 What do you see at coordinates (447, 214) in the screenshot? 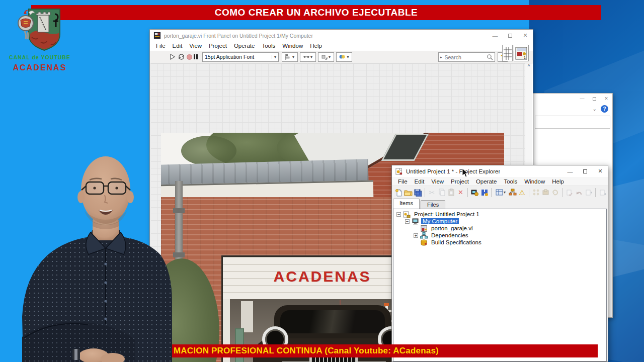
I see `tree-item-label: Project: Untitled Project 1` at bounding box center [447, 214].